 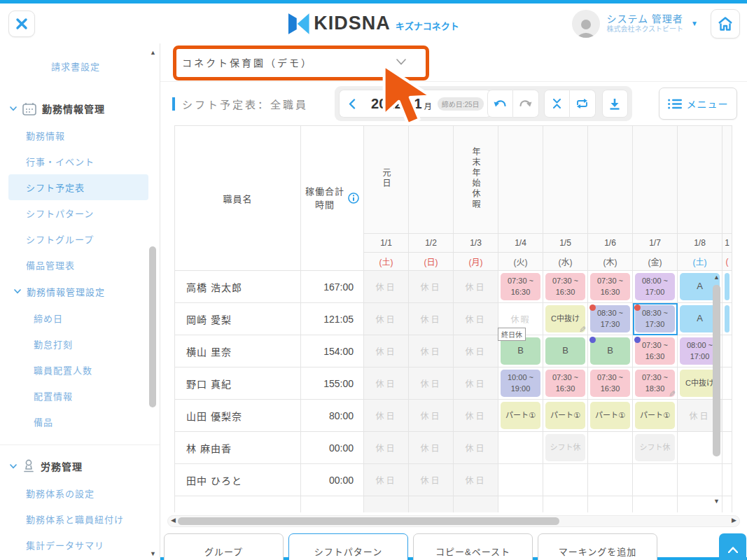 What do you see at coordinates (732, 547) in the screenshot?
I see `scroll-top-button` at bounding box center [732, 547].